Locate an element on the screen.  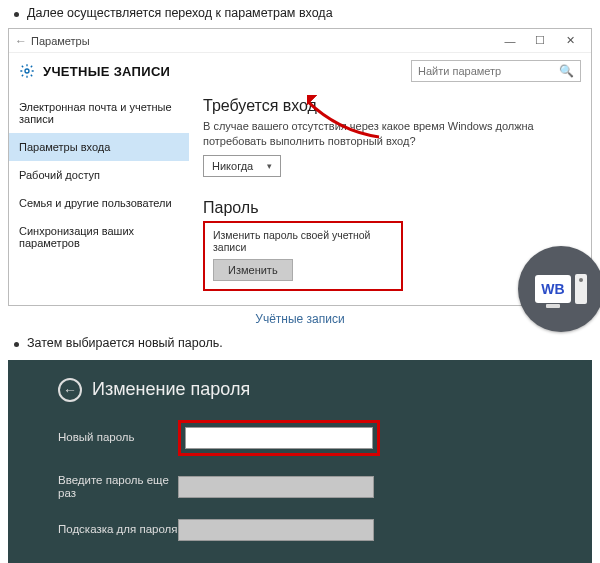
new-password-input is located at coordinates (279, 438).